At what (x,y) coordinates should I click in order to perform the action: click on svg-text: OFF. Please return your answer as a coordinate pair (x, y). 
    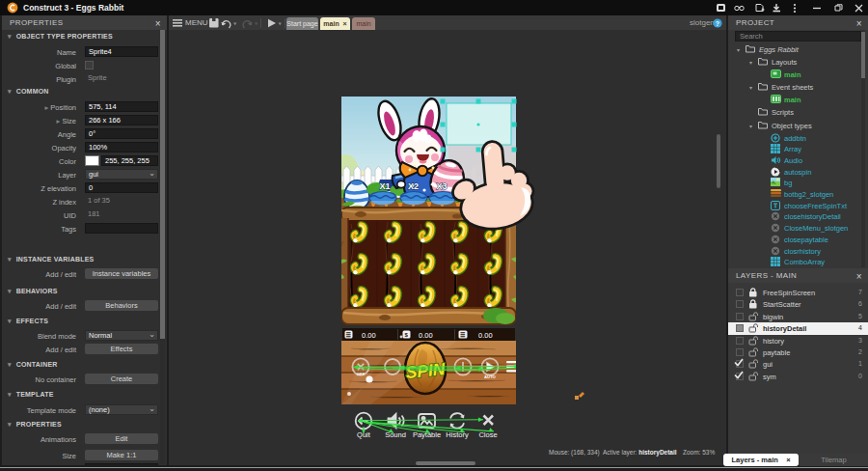
    Looking at the image, I should click on (361, 374).